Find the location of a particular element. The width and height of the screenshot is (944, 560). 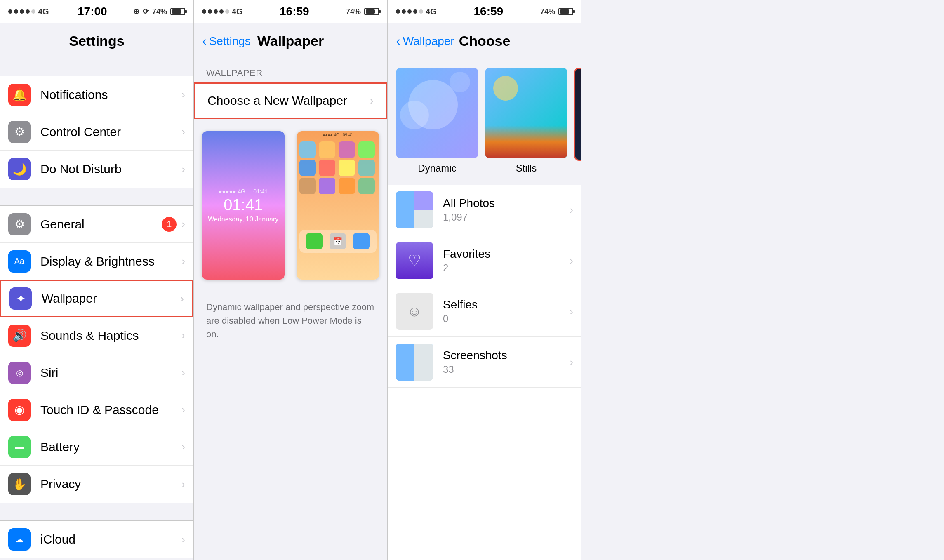

control-center-icon: ⚙ is located at coordinates (19, 132).